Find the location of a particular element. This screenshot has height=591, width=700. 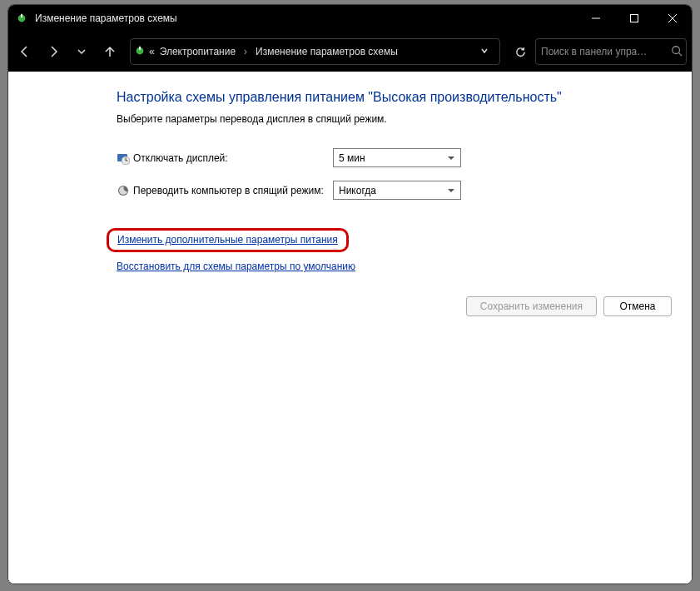

setting-row-sleep: Переводить компьютер в спящий режим: Ник… is located at coordinates (388, 190).